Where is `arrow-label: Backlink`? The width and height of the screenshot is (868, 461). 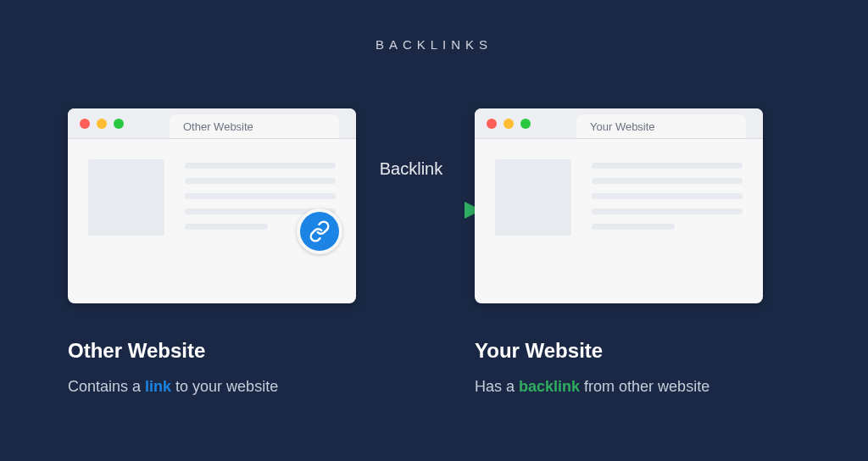 arrow-label: Backlink is located at coordinates (411, 169).